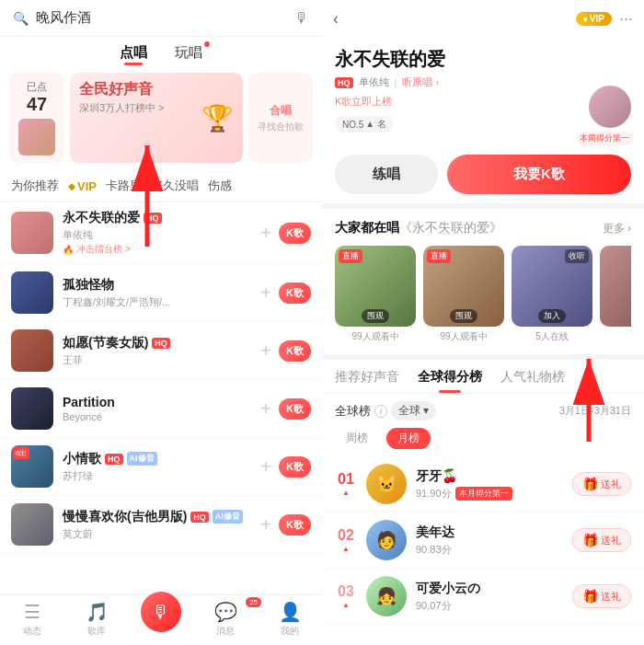 The image size is (644, 645). Describe the element at coordinates (533, 381) in the screenshot. I see `tab-popular-gift: 人气礼物榜` at that location.